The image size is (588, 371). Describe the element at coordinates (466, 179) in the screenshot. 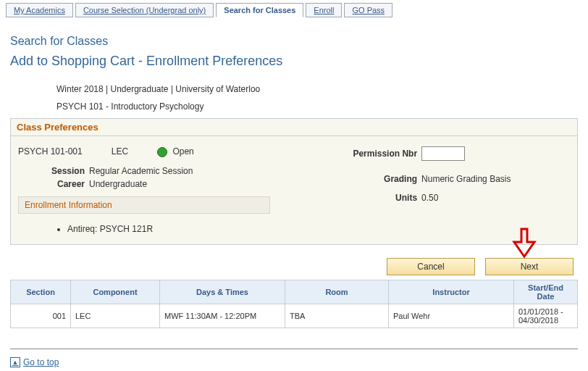

I see `grading-value: Numeric Grading Basis` at that location.